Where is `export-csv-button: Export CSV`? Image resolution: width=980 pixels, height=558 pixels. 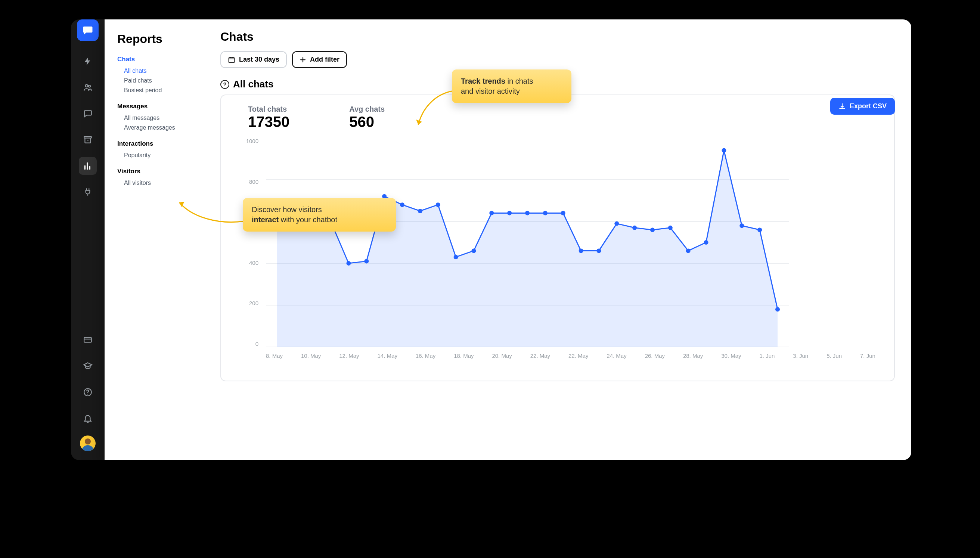
export-csv-button: Export CSV is located at coordinates (863, 106).